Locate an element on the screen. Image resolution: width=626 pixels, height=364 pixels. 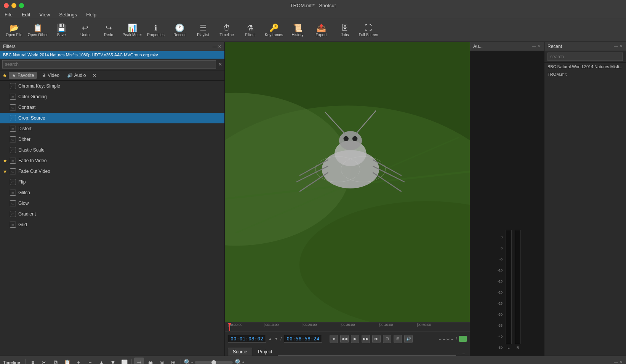
save-button: 💾 Save is located at coordinates (61, 30).